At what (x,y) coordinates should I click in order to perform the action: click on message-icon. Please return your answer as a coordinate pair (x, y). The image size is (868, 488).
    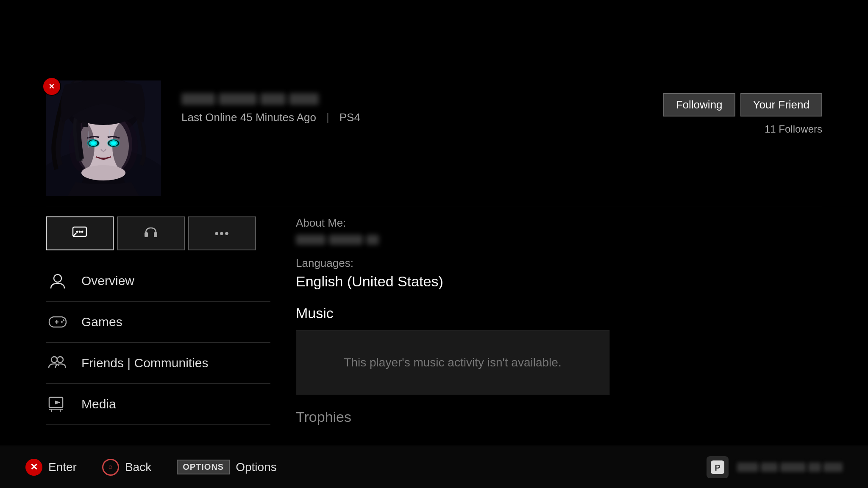
    Looking at the image, I should click on (80, 234).